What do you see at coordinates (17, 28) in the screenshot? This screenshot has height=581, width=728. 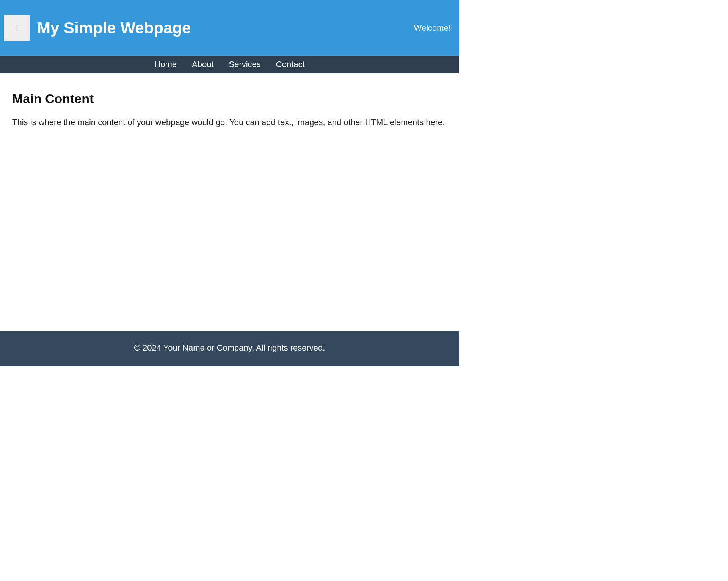 I see `logo-alt-text: 5 × 5` at bounding box center [17, 28].